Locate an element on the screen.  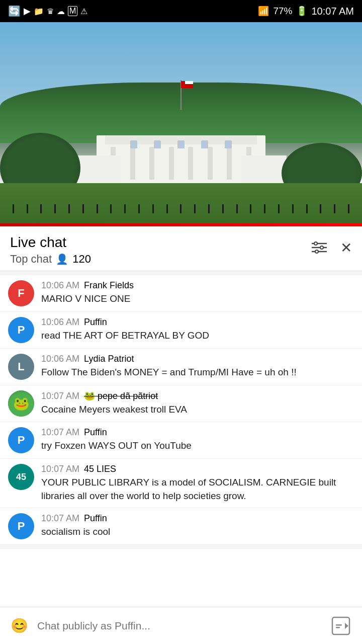
send-icon is located at coordinates (341, 626).